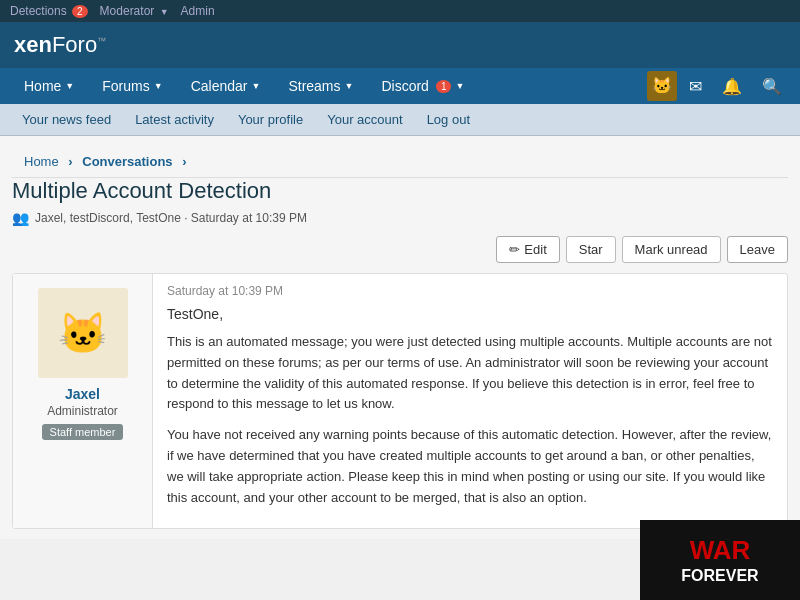 This screenshot has width=800, height=600. I want to click on subnav-log-out: Log out, so click(448, 120).